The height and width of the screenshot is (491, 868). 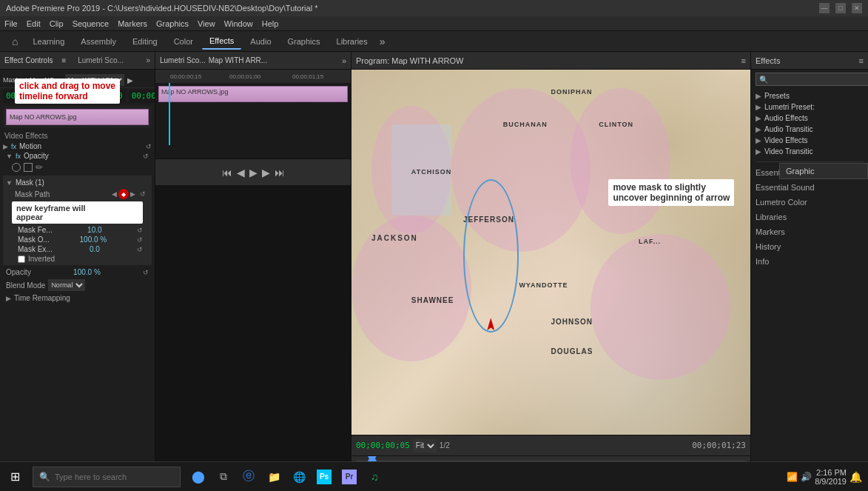 What do you see at coordinates (33, 96) in the screenshot?
I see `effect-controls-timecode: 00;00;00;15` at bounding box center [33, 96].